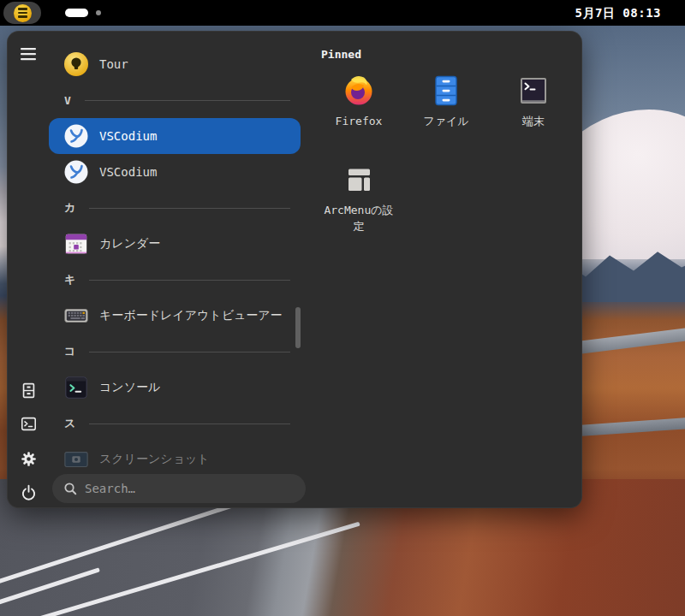  What do you see at coordinates (114, 64) in the screenshot?
I see `app-item-label: Tour` at bounding box center [114, 64].